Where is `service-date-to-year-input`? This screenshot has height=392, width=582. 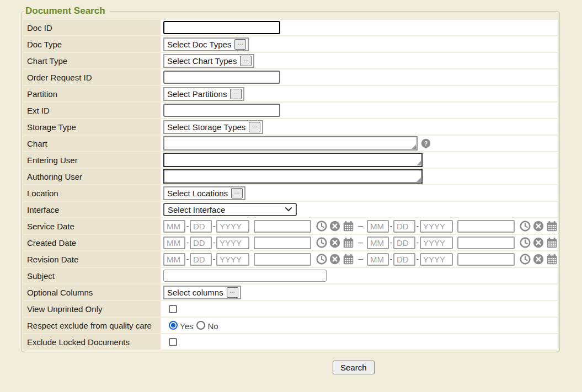
service-date-to-year-input is located at coordinates (436, 226).